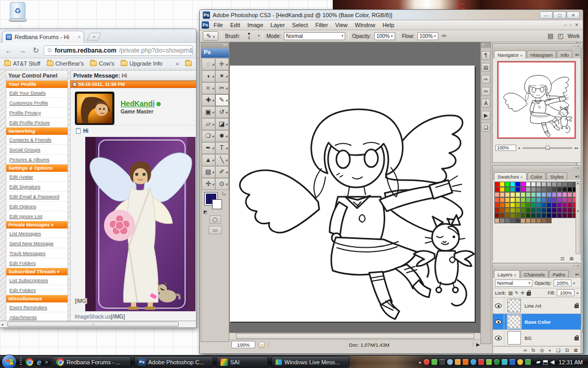  I want to click on notes-tool: ▤◢, so click(208, 172).